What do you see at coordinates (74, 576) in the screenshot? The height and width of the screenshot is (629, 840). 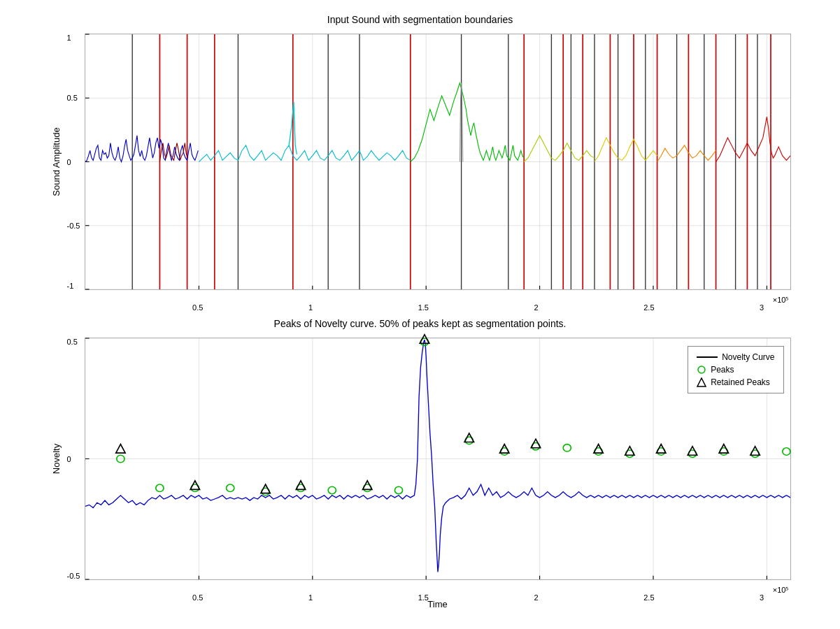 I see `bottom-y-tick-3: -0.5` at bounding box center [74, 576].